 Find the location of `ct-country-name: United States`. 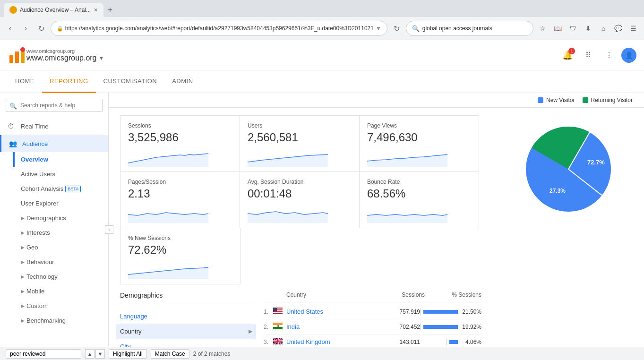

ct-country-name: United States is located at coordinates (330, 312).